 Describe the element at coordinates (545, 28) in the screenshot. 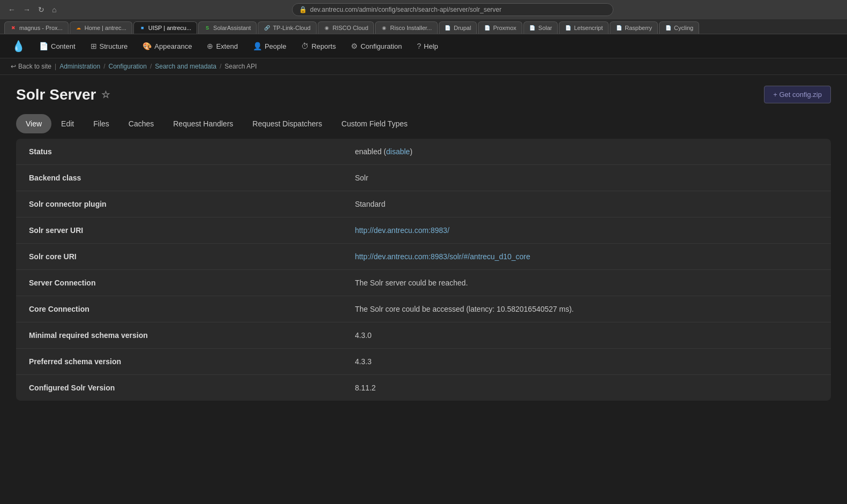

I see `tab-label-9: Solar` at that location.